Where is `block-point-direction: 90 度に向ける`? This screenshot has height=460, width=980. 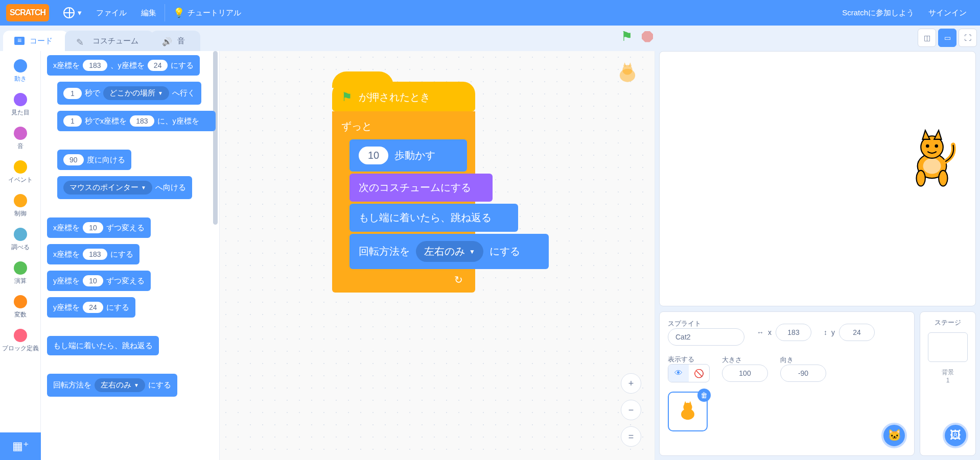 block-point-direction: 90 度に向ける is located at coordinates (94, 160).